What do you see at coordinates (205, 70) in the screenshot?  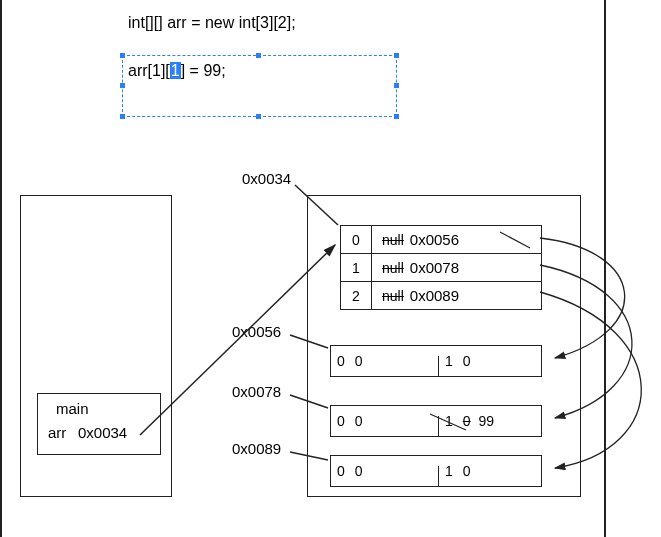 I see `code-suffix: = 99;` at bounding box center [205, 70].